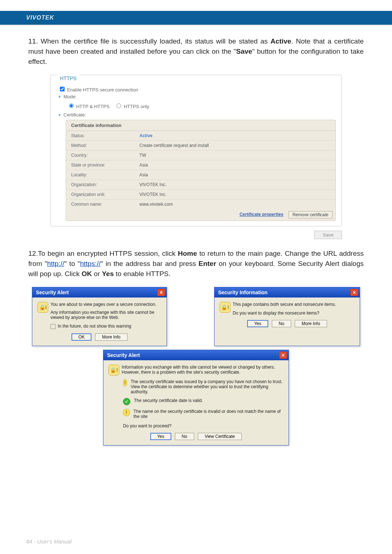  I want to click on cert-field-label: State or province:, so click(100, 165).